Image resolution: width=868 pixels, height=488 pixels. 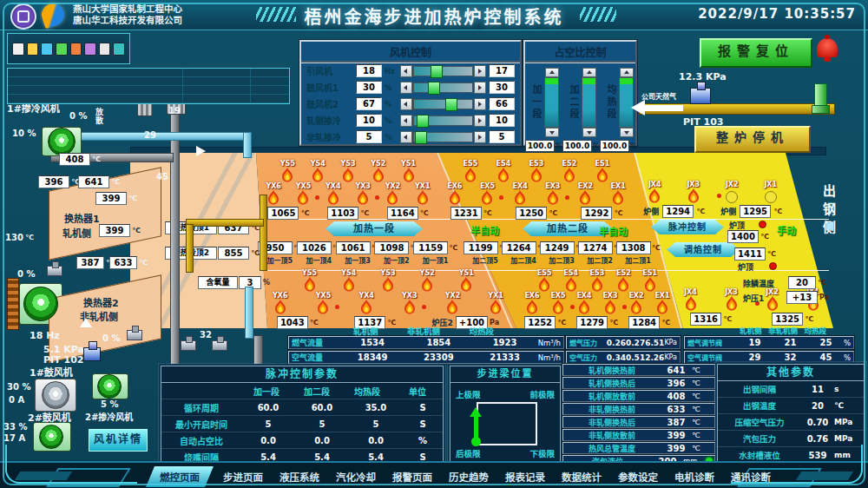 What do you see at coordinates (369, 120) in the screenshot?
I see `fan-setpoint-input: 10` at bounding box center [369, 120].